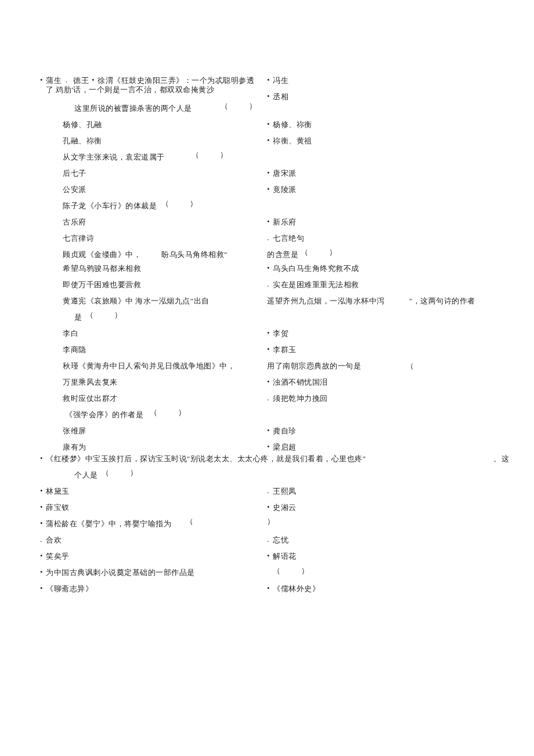 This screenshot has width=534, height=756. Describe the element at coordinates (78, 238) in the screenshot. I see `q3-opt-c: 七言律诗` at that location.